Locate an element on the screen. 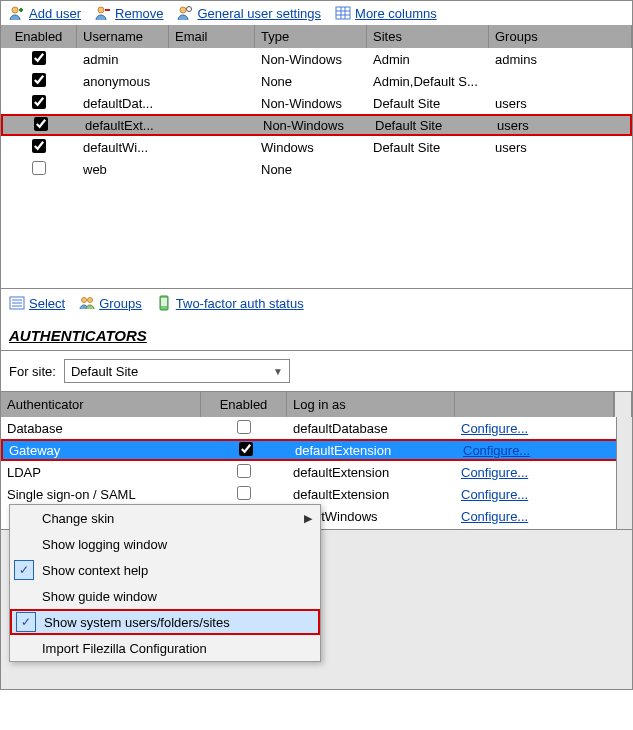  general-settings-label: General user settings is located at coordinates (259, 14).